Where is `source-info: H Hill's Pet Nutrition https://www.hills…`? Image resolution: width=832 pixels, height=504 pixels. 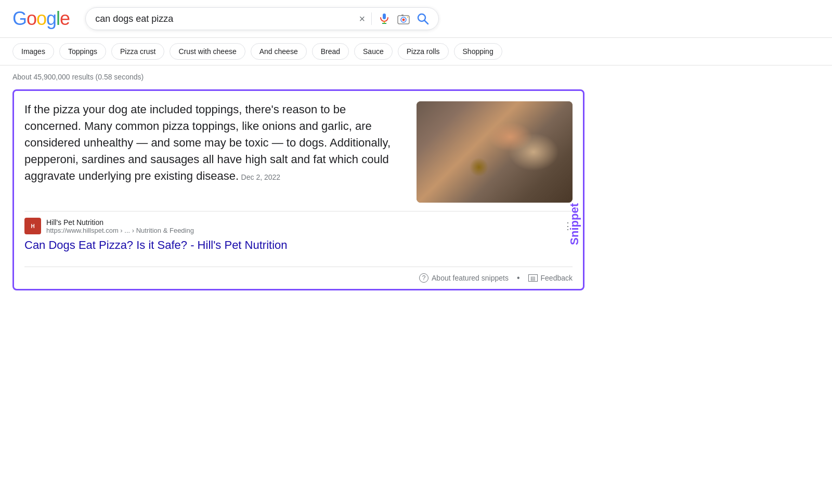
source-info: H Hill's Pet Nutrition https://www.hills… is located at coordinates (298, 226).